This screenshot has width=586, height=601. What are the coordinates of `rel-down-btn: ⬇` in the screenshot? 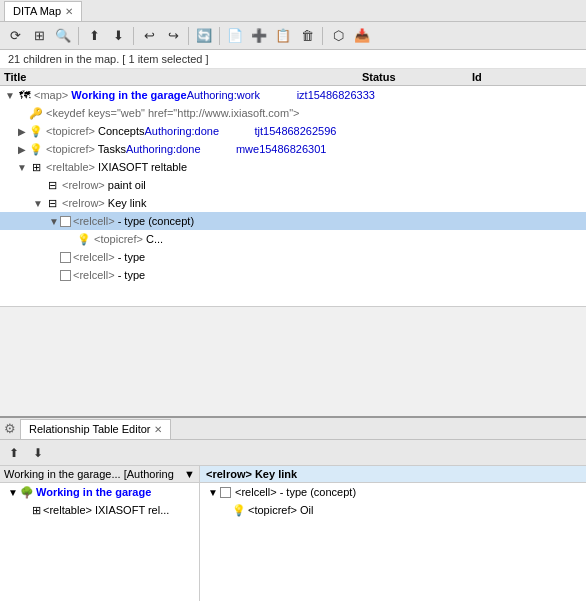 It's located at (38, 453).